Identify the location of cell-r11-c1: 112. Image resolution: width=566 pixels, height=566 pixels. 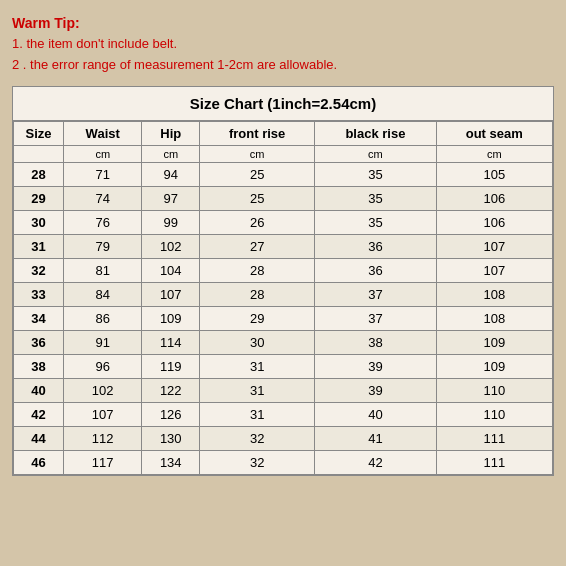
(103, 438).